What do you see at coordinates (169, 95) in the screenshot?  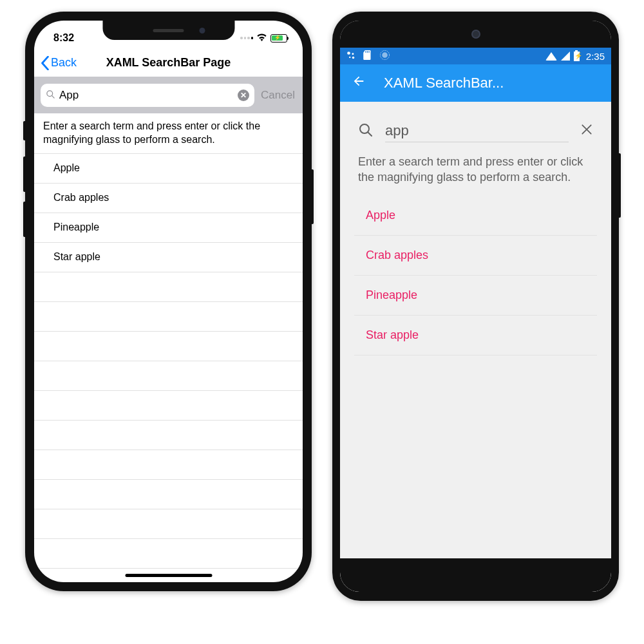 I see `search-bar-container: ✕ Cancel` at bounding box center [169, 95].